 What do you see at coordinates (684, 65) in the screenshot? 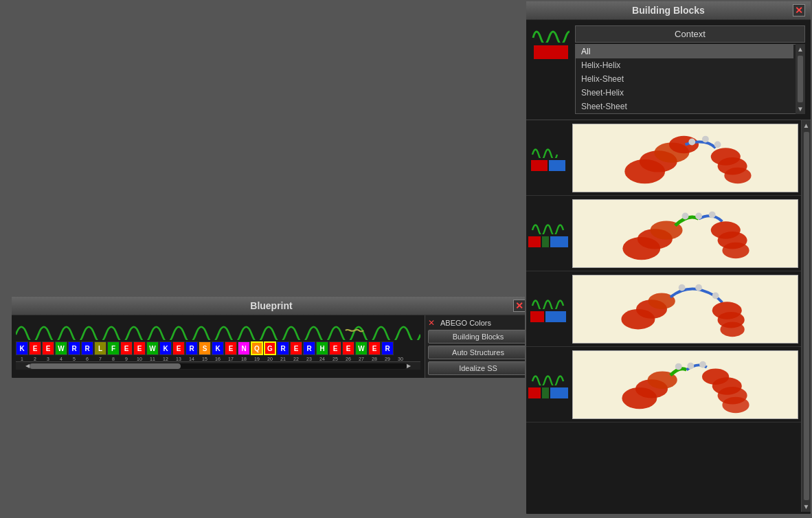
I see `context-option-helix-helix: Helix-Helix` at bounding box center [684, 65].